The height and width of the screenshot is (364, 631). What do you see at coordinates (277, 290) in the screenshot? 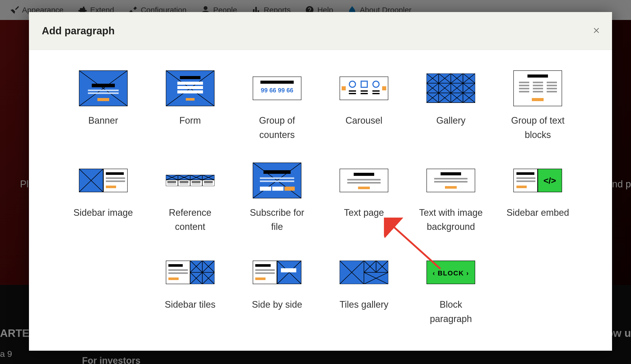
I see `paragraph-option-side-by-side: Side by side` at bounding box center [277, 290].